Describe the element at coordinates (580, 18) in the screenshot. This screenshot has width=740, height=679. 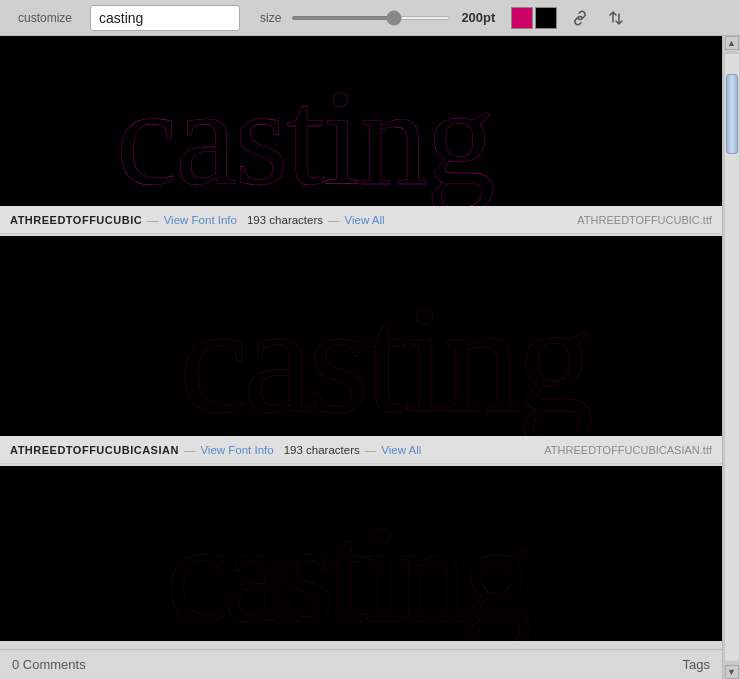
I see `link-icon-btn` at that location.